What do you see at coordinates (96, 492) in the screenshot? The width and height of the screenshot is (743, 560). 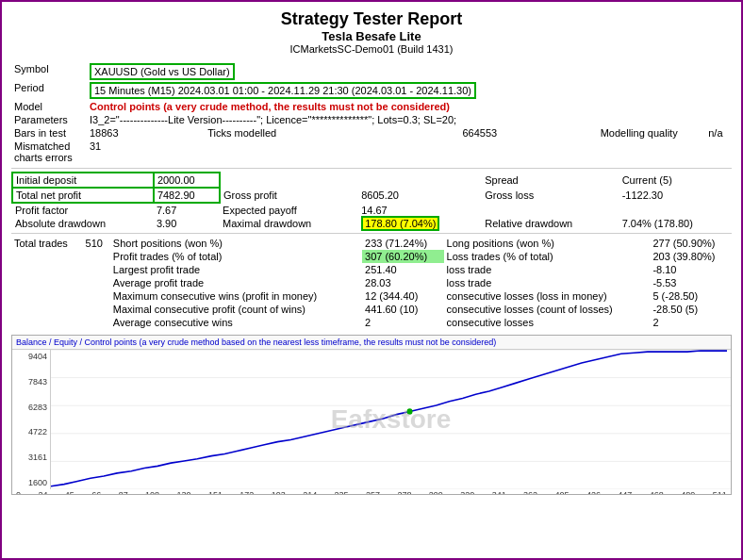 I see `x-66: 66` at bounding box center [96, 492].